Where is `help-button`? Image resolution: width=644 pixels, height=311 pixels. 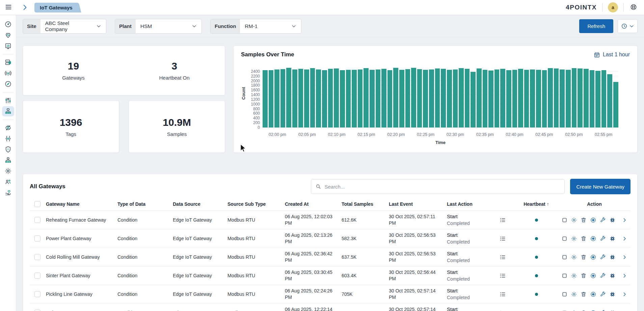 help-button is located at coordinates (634, 7).